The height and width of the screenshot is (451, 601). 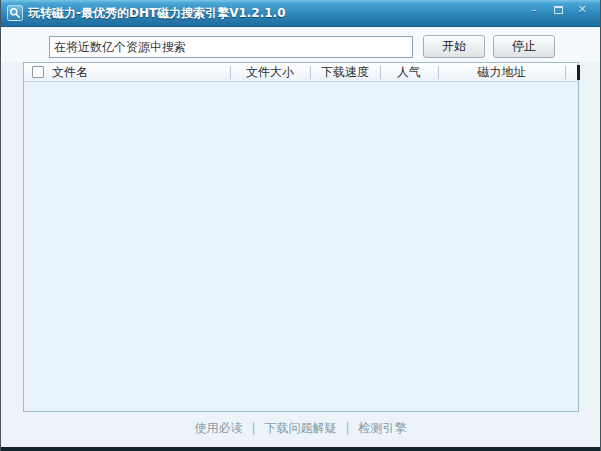 What do you see at coordinates (38, 72) in the screenshot?
I see `select-all-checkbox` at bounding box center [38, 72].